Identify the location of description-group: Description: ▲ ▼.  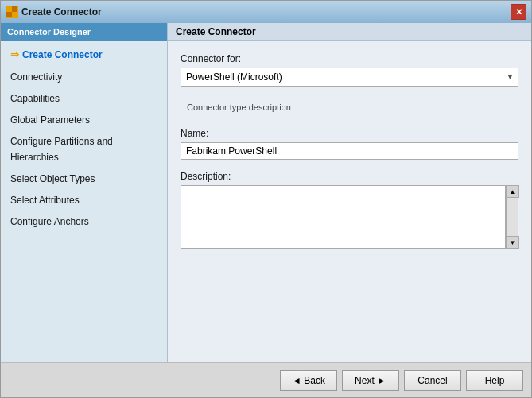
(350, 210).